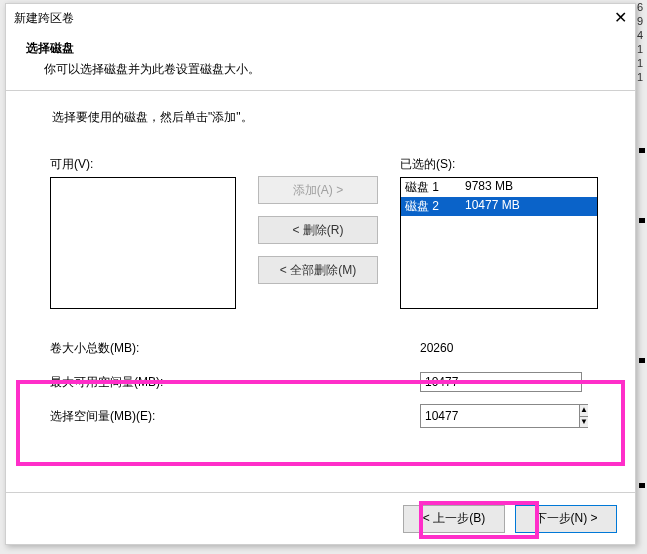  I want to click on select-space-label: 选择空间量(MB)(E):, so click(235, 416).